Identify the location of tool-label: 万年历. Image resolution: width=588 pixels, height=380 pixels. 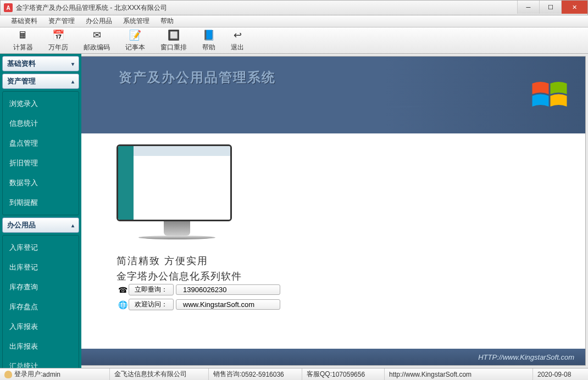
(58, 47).